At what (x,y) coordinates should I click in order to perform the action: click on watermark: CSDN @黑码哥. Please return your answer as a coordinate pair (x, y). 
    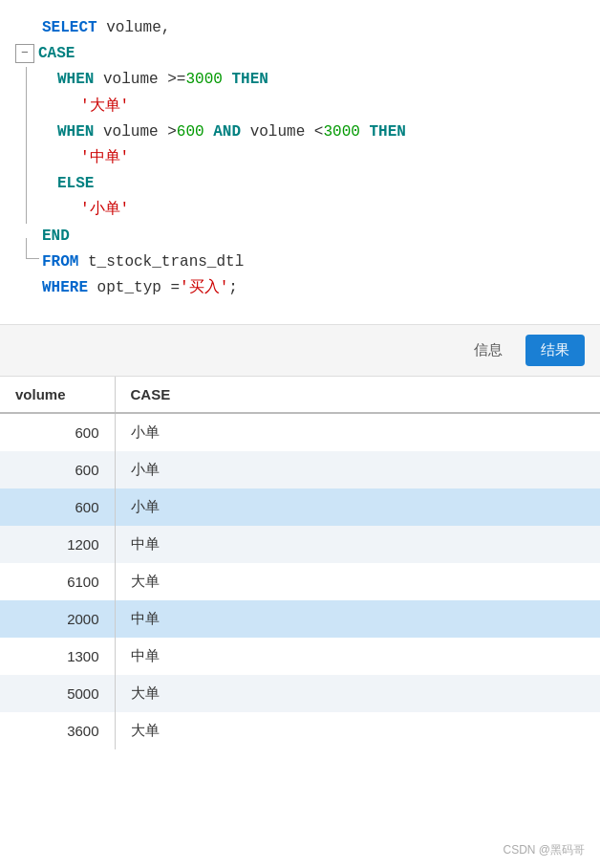
    Looking at the image, I should click on (544, 851).